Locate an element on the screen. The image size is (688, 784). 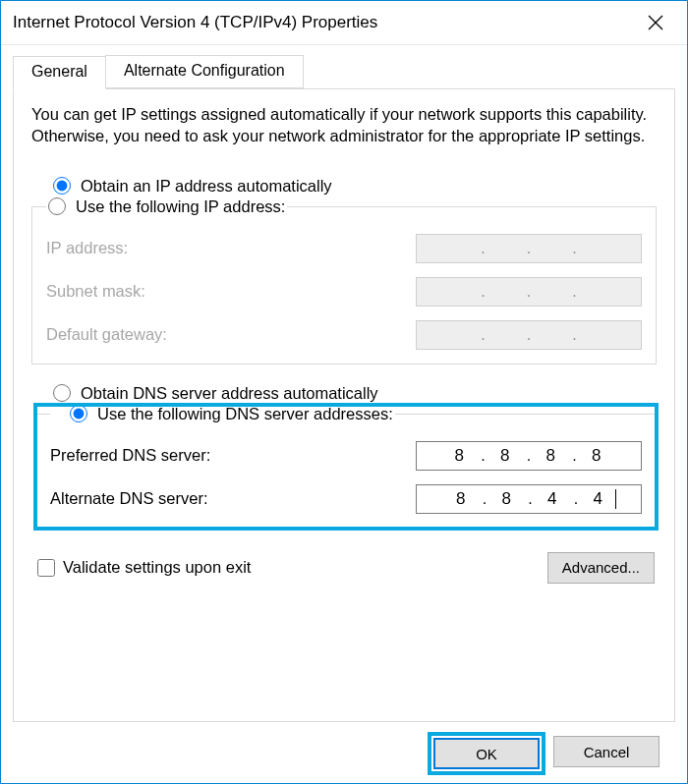
default-gateway-input: ... is located at coordinates (529, 335).